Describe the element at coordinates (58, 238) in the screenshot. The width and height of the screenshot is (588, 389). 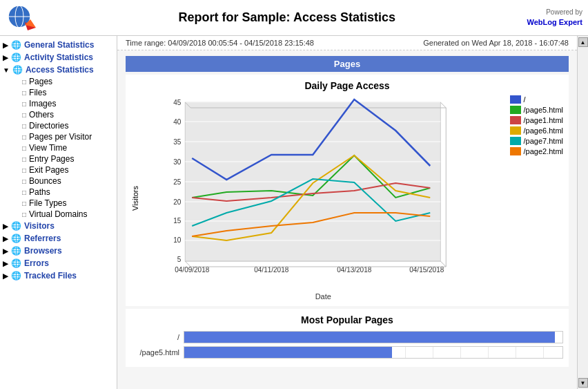
I see `sidebar-item-referrers: ▶ 🌐 Referrers` at that location.